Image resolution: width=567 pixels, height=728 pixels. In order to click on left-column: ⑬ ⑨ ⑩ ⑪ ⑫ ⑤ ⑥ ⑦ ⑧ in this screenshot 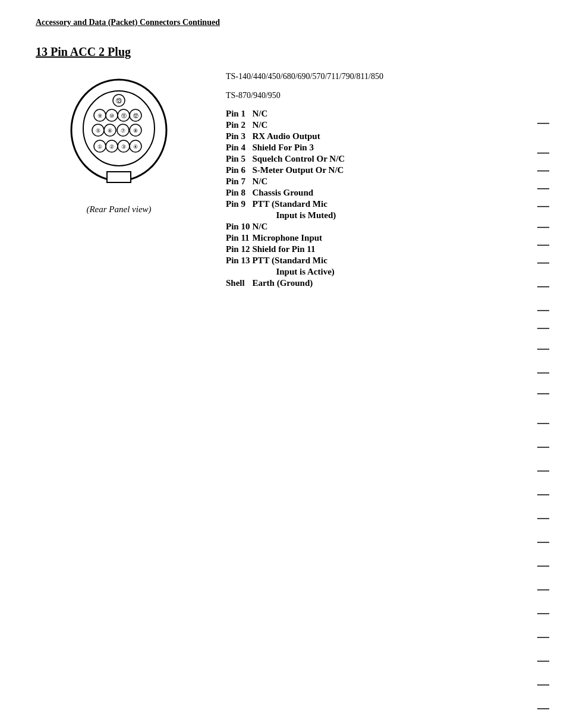, I will do `click(119, 143)`.